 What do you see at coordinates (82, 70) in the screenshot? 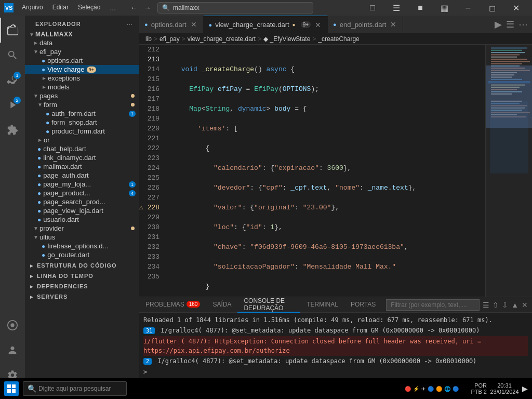
I see `file-view-charge: ● View charge 9+` at bounding box center [82, 70].